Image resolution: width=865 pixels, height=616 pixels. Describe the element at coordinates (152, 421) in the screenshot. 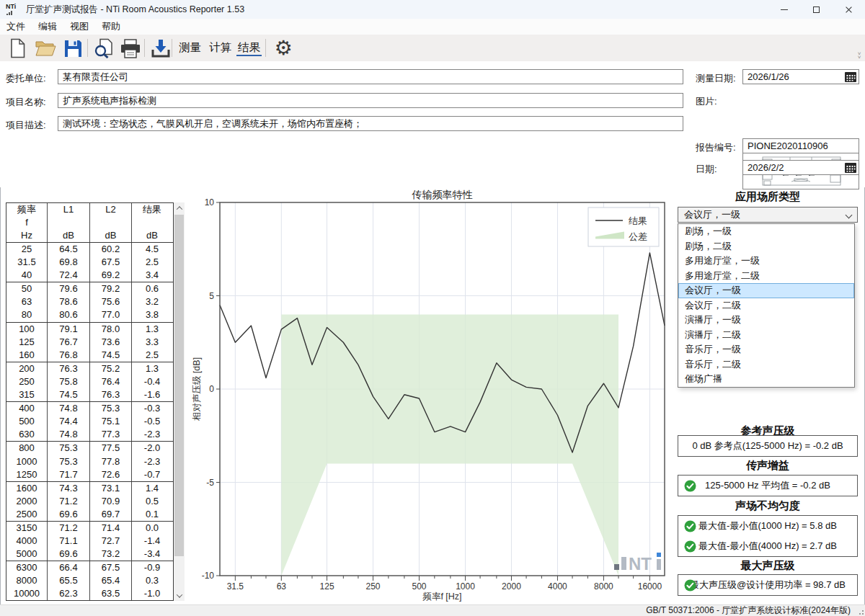

I see `table-cell: -0.5` at that location.